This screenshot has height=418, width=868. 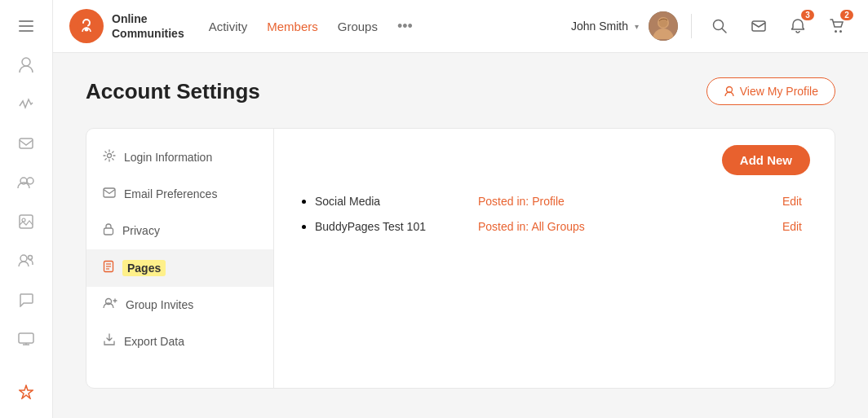 I want to click on page-header: Account Settings View My Profile, so click(x=460, y=91).